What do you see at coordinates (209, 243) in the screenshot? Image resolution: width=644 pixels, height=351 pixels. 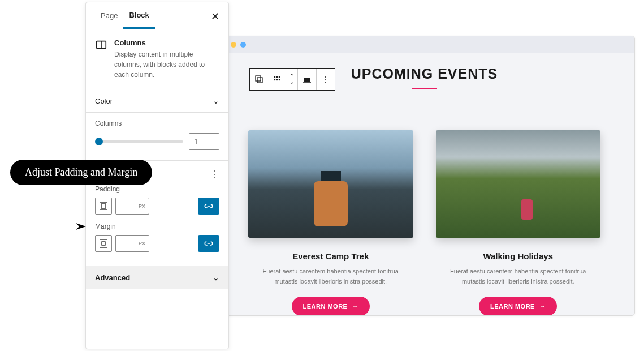 I see `margin-link-button` at bounding box center [209, 243].